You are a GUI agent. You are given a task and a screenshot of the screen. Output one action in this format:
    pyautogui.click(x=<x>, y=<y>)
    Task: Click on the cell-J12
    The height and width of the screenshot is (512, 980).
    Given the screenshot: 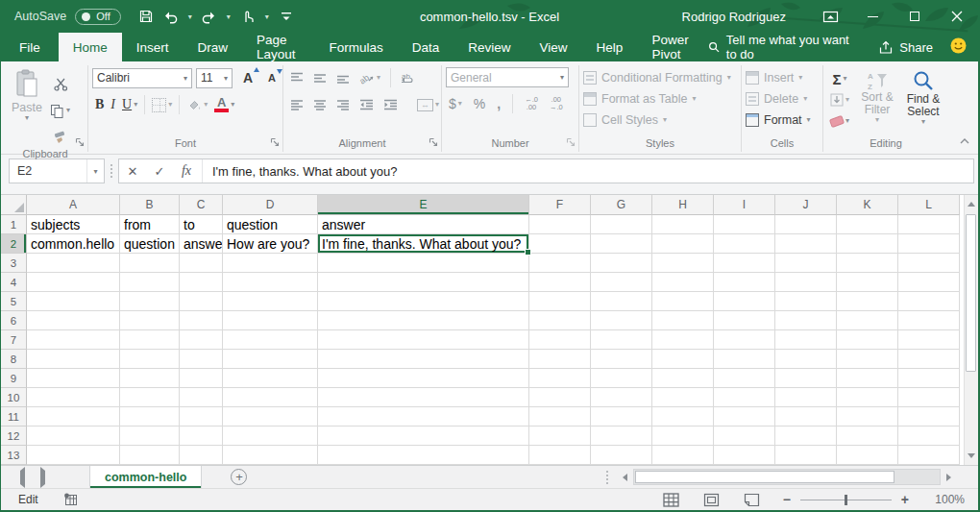 What is the action you would take?
    pyautogui.click(x=806, y=436)
    